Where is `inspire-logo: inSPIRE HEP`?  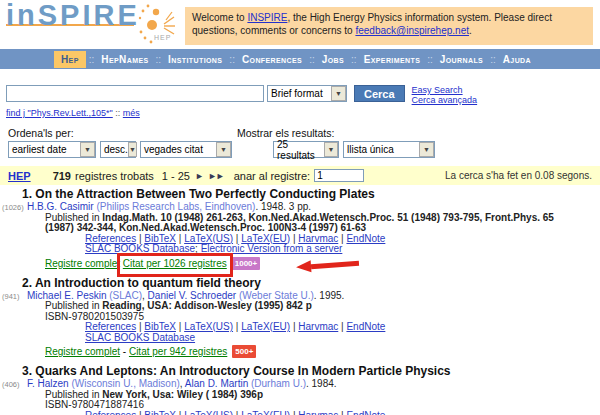
inspire-logo: inSPIRE HEP is located at coordinates (92, 24).